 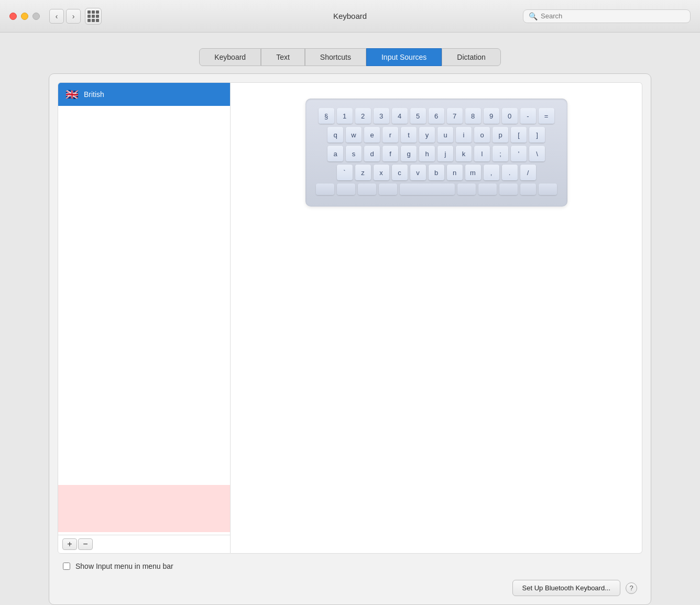 What do you see at coordinates (363, 116) in the screenshot?
I see `key-2: 2` at bounding box center [363, 116].